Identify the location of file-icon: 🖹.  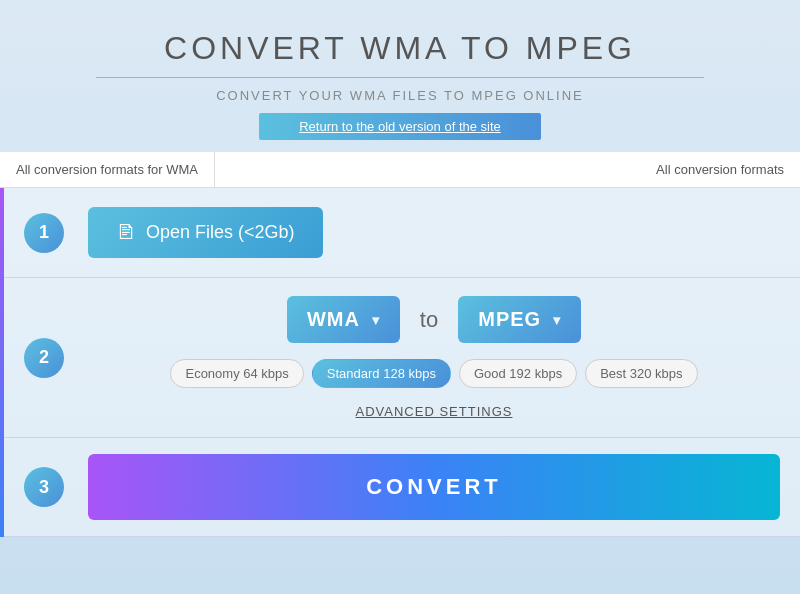
(126, 232).